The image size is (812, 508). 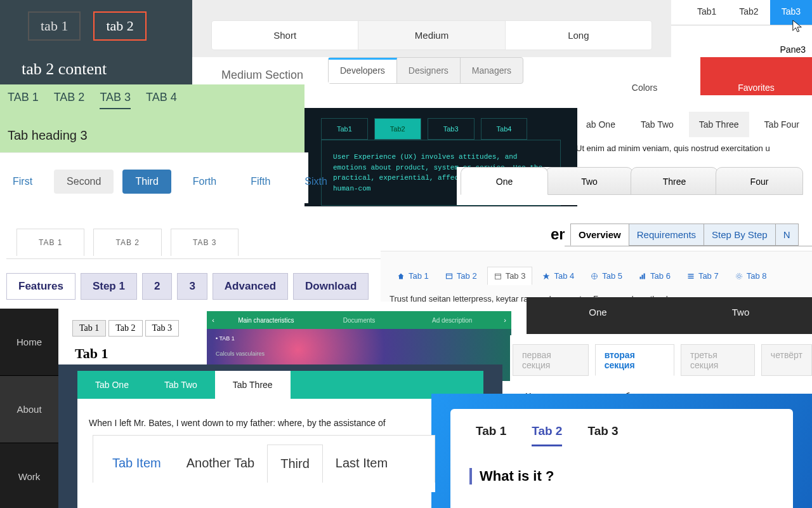 What do you see at coordinates (344, 129) in the screenshot?
I see `tab-1: Tab1` at bounding box center [344, 129].